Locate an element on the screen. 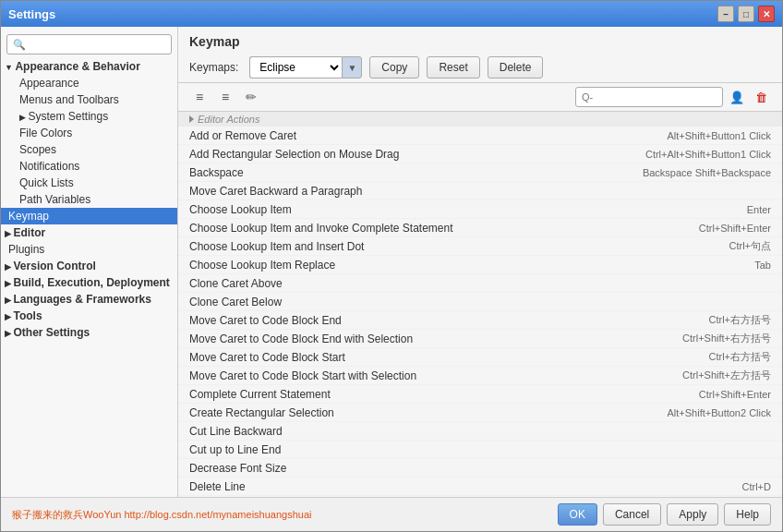 This screenshot has width=783, height=532. action-name: Choose Lookup Item Replace is located at coordinates (472, 265).